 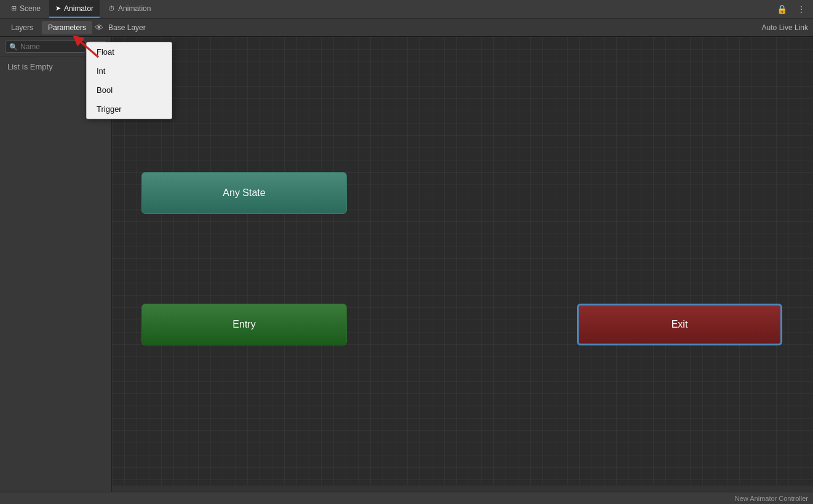 What do you see at coordinates (680, 325) in the screenshot?
I see `exit-node: Exit` at bounding box center [680, 325].